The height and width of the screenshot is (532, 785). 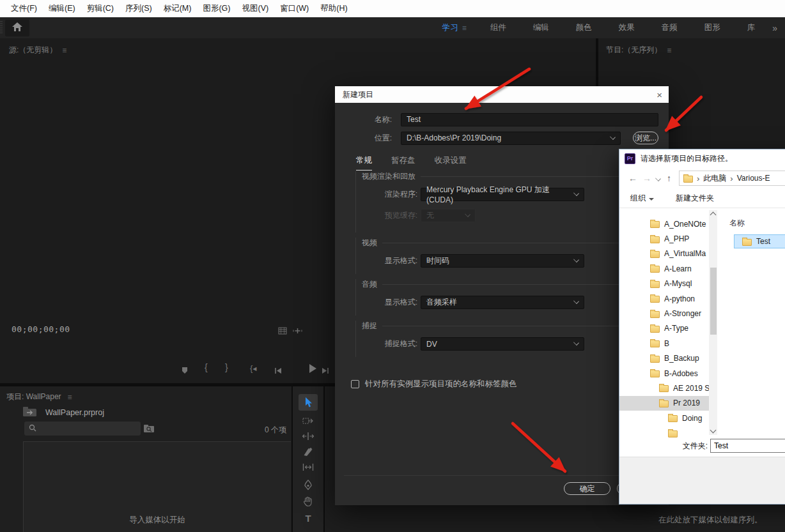 I want to click on go-to-in-icon: {◀, so click(x=253, y=368).